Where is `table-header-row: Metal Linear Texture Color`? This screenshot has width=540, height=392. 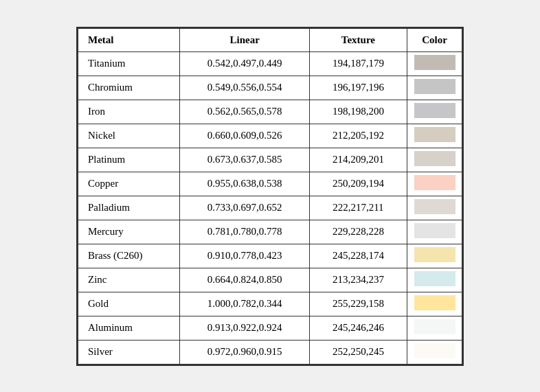 table-header-row: Metal Linear Texture Color is located at coordinates (271, 40).